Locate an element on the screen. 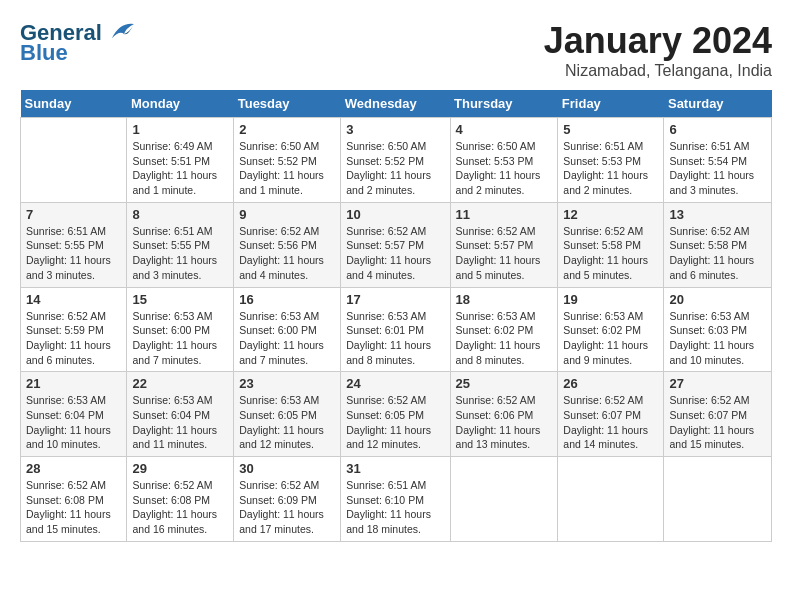  day-info: Sunrise: 6:53 AM Sunset: 6:01 PM Dayligh… is located at coordinates (395, 338).